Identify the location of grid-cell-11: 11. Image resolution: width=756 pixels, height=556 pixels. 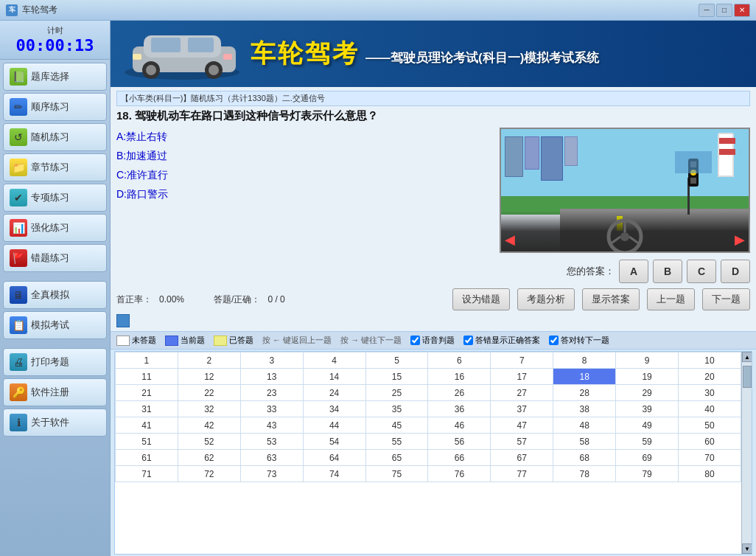
(147, 377).